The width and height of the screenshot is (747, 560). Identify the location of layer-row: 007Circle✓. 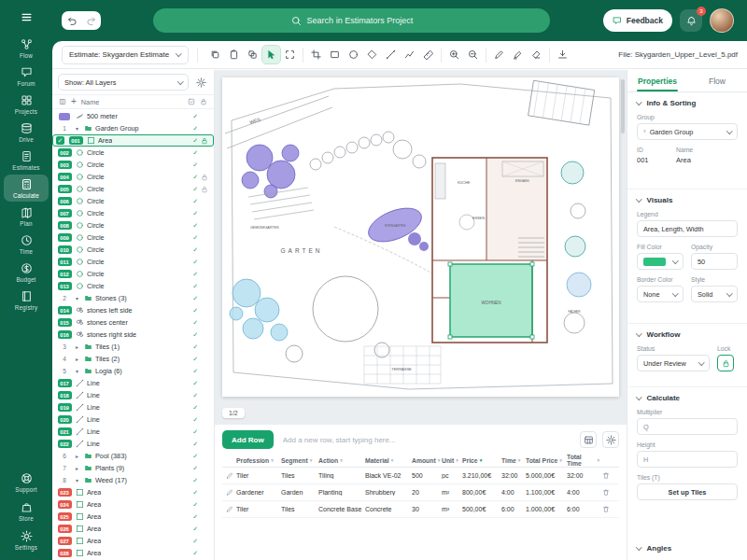
(133, 213).